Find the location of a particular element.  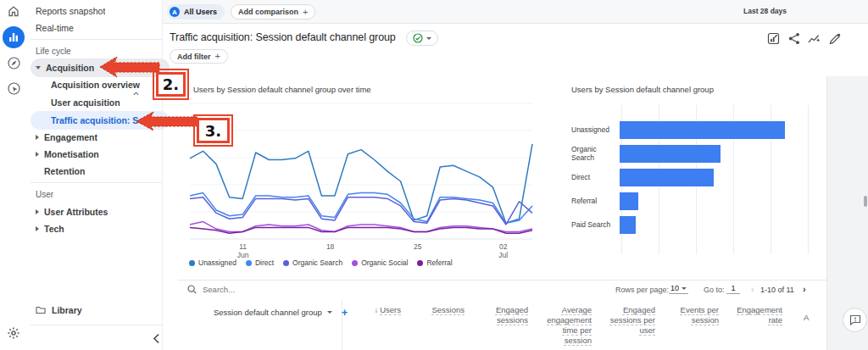

goto-page-value: 1 is located at coordinates (732, 288).